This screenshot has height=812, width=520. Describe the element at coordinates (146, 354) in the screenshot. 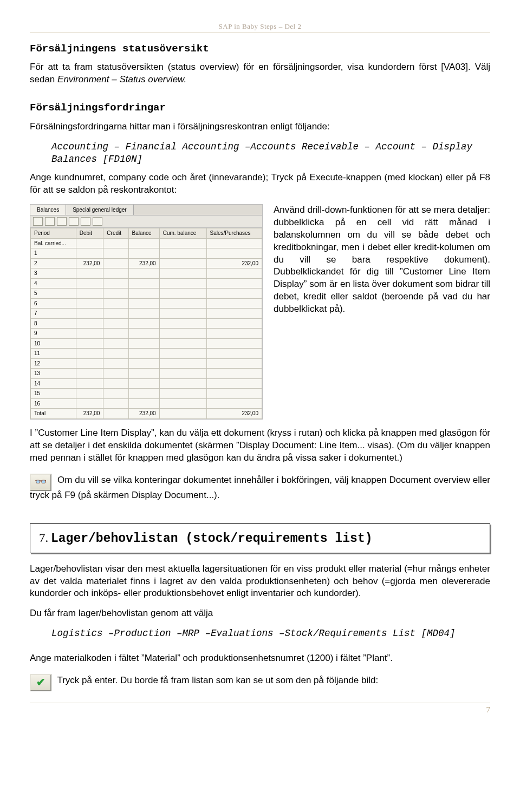

I see `table-row: 11` at that location.